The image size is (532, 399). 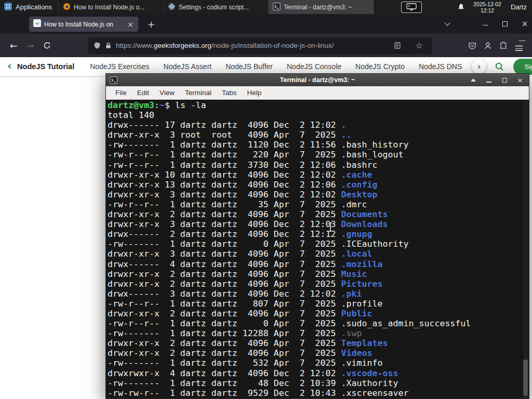 What do you see at coordinates (479, 66) in the screenshot?
I see `nav-scroll-right-button: ›` at bounding box center [479, 66].